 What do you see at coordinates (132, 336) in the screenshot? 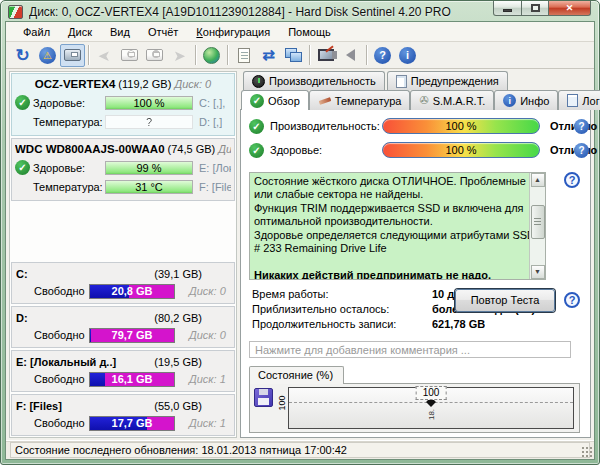
I see `free-space-value: 79,7 GB` at bounding box center [132, 336].